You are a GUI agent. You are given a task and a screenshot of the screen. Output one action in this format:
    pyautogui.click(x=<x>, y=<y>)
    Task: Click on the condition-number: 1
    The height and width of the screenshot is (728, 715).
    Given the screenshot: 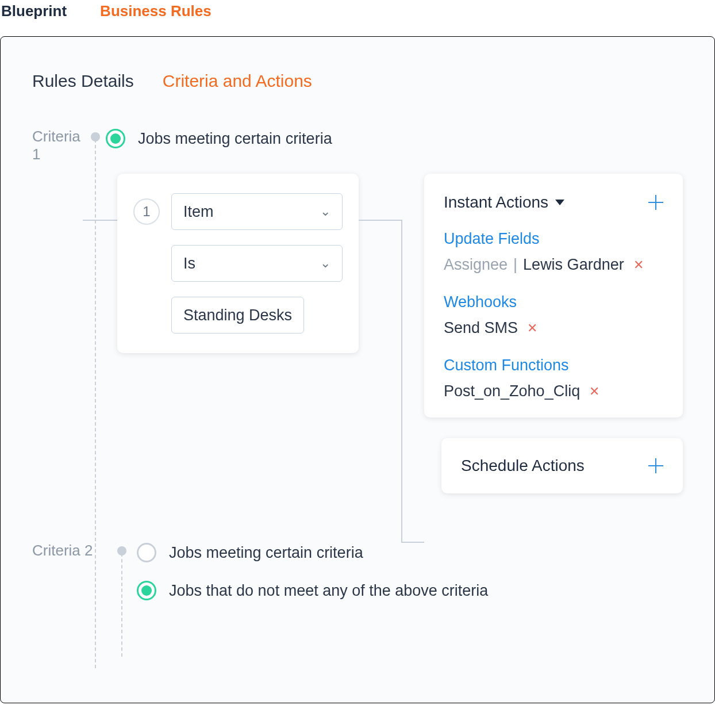 What is the action you would take?
    pyautogui.click(x=147, y=212)
    